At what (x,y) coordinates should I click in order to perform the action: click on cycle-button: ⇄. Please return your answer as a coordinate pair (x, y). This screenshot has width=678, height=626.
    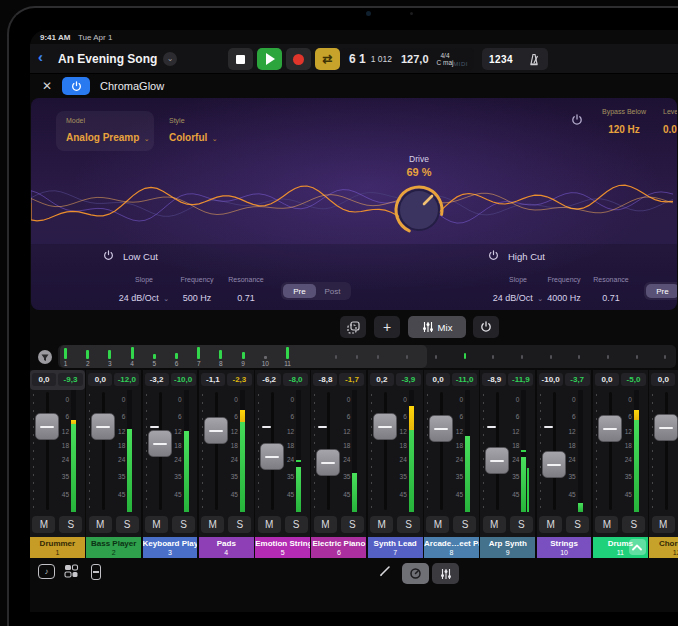
    Looking at the image, I should click on (328, 59).